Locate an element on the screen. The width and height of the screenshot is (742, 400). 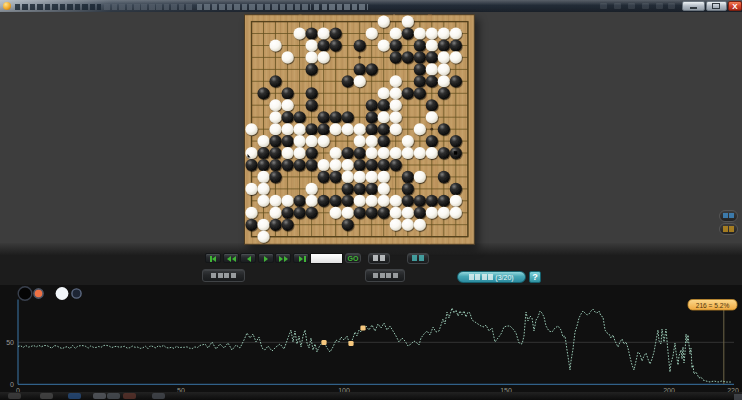
svg-text: 216 = 5.2% is located at coordinates (713, 306).